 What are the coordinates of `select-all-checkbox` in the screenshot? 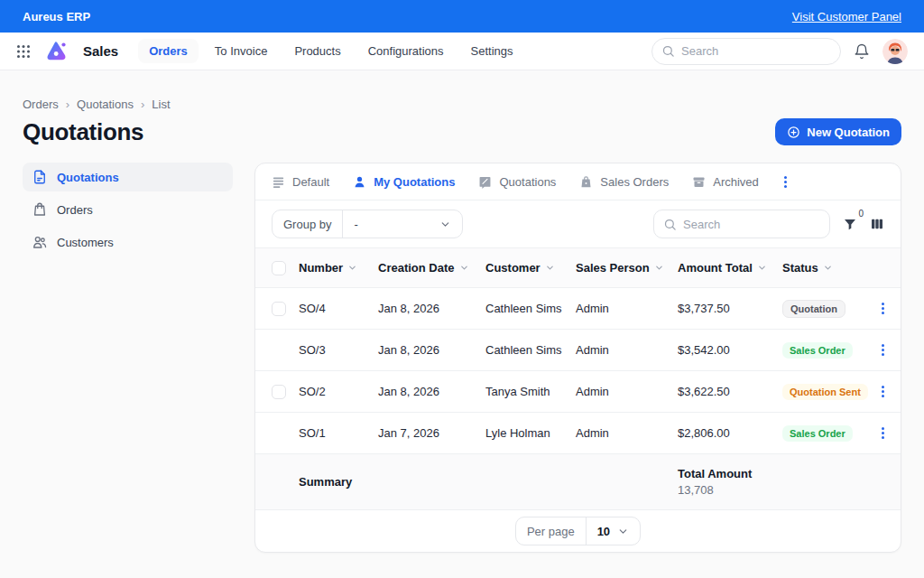 It's located at (279, 268).